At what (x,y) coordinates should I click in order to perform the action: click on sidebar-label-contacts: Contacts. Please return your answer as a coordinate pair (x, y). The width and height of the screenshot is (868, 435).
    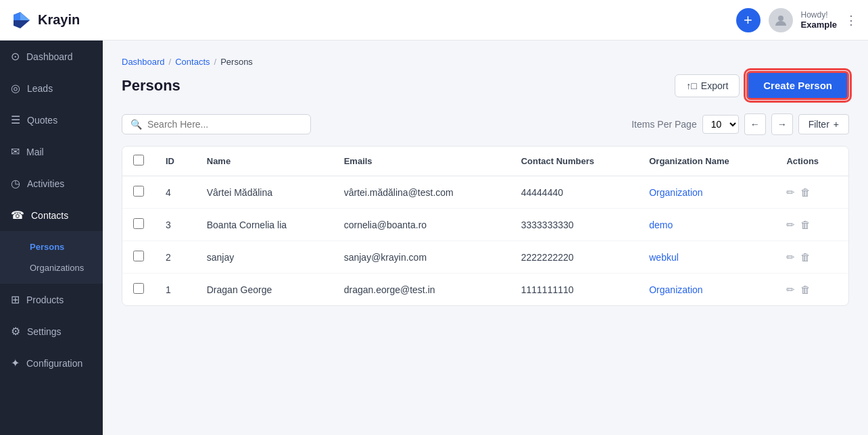
    Looking at the image, I should click on (50, 215).